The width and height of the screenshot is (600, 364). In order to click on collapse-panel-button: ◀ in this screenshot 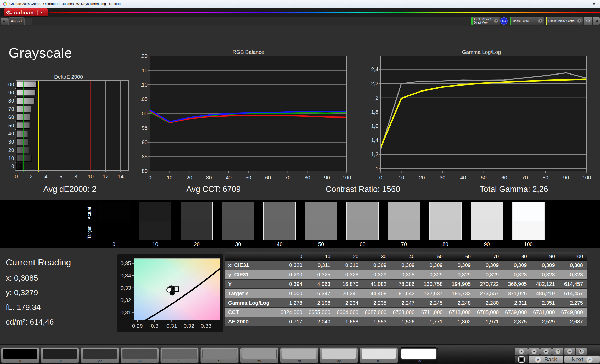, I will do `click(597, 21)`.